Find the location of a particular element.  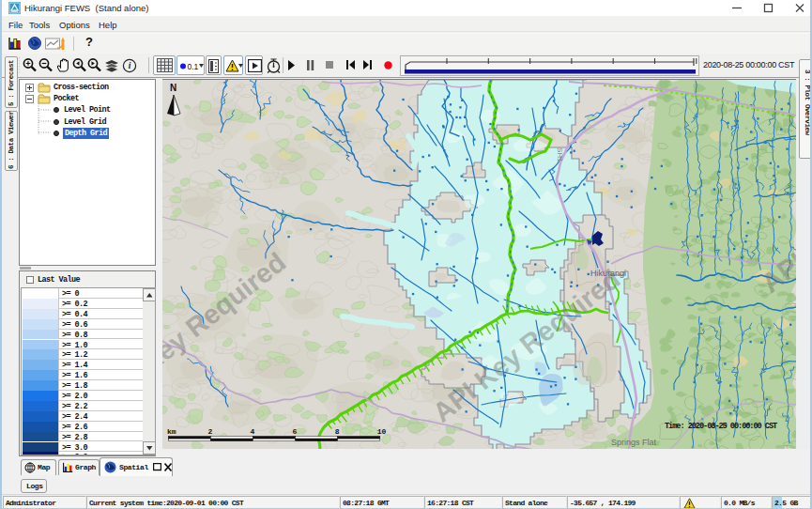

svg-text: i is located at coordinates (130, 66).